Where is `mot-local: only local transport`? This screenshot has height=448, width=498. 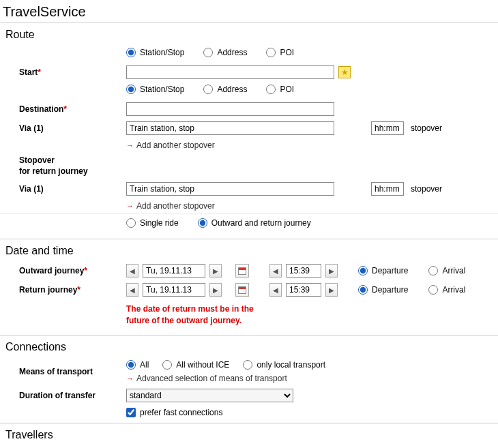
mot-local: only local transport is located at coordinates (284, 365).